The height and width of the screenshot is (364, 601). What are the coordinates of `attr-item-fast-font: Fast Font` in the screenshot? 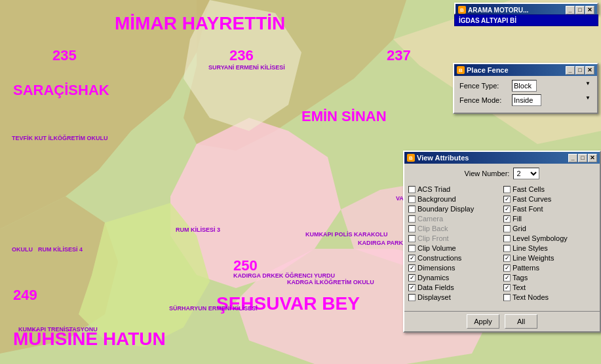 It's located at (549, 209).